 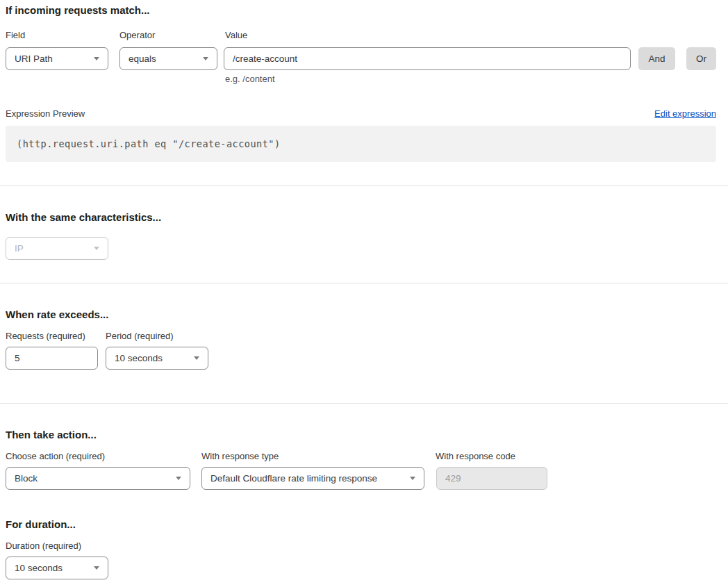 I want to click on or-button: Or, so click(x=702, y=58).